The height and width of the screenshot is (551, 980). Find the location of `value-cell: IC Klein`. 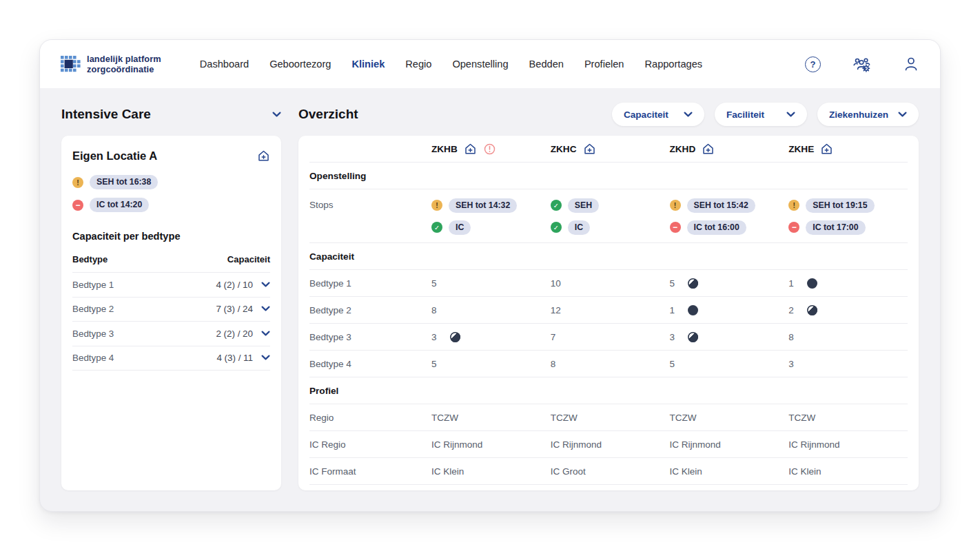

value-cell: IC Klein is located at coordinates (491, 471).